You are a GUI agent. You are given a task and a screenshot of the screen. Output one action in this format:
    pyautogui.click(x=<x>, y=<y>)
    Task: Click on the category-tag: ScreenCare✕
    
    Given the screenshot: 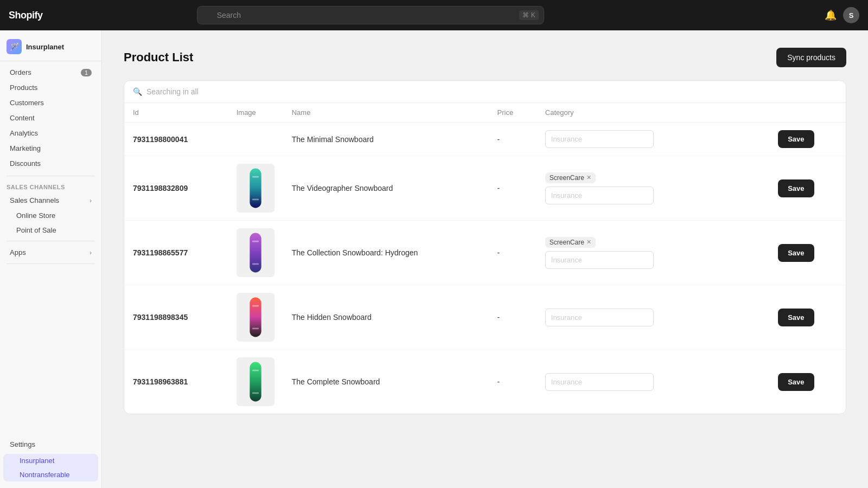 What is the action you would take?
    pyautogui.click(x=571, y=178)
    